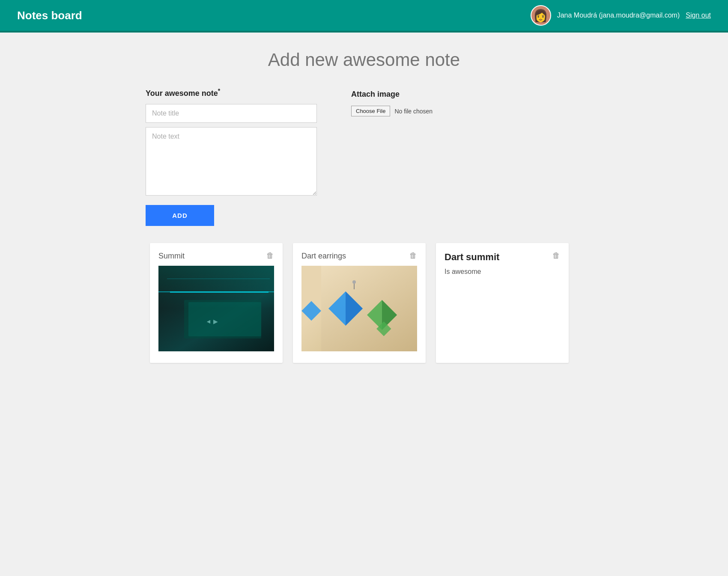  Describe the element at coordinates (216, 303) in the screenshot. I see `note-card: Summit 🗑` at that location.